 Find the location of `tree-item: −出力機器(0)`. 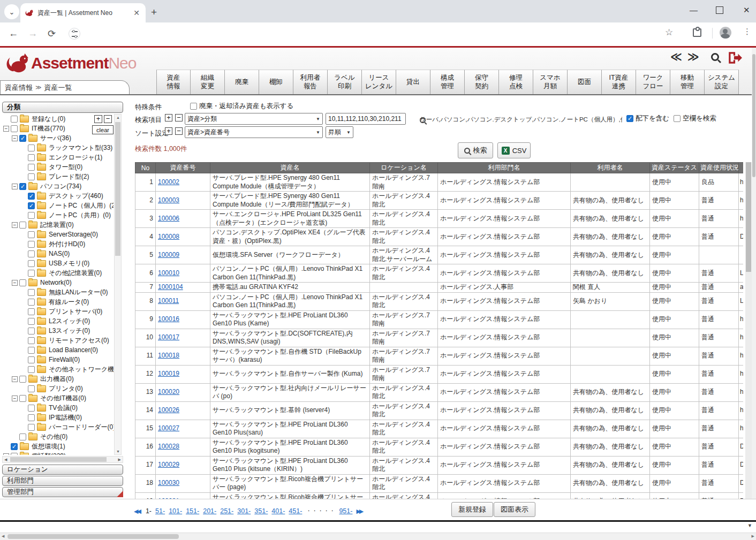

tree-item: −出力機器(0) is located at coordinates (58, 379).